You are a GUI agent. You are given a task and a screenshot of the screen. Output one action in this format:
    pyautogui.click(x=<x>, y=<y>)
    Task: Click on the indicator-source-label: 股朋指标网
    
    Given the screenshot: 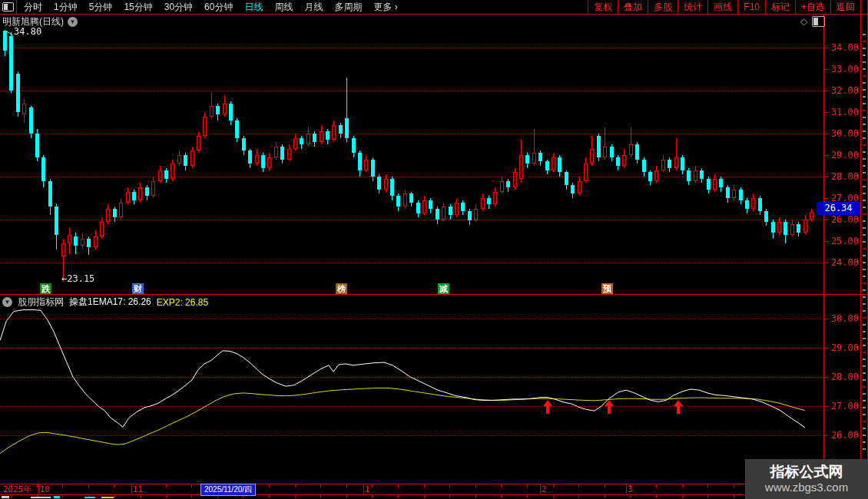 What is the action you would take?
    pyautogui.click(x=41, y=302)
    